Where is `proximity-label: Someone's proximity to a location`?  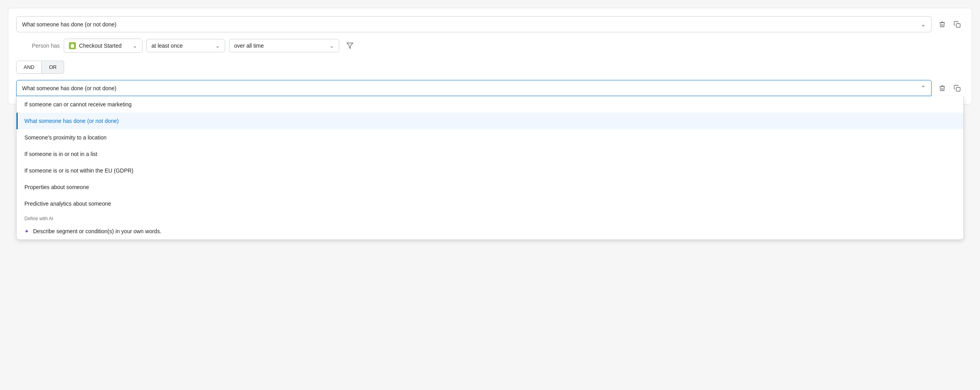 proximity-label: Someone's proximity to a location is located at coordinates (65, 137).